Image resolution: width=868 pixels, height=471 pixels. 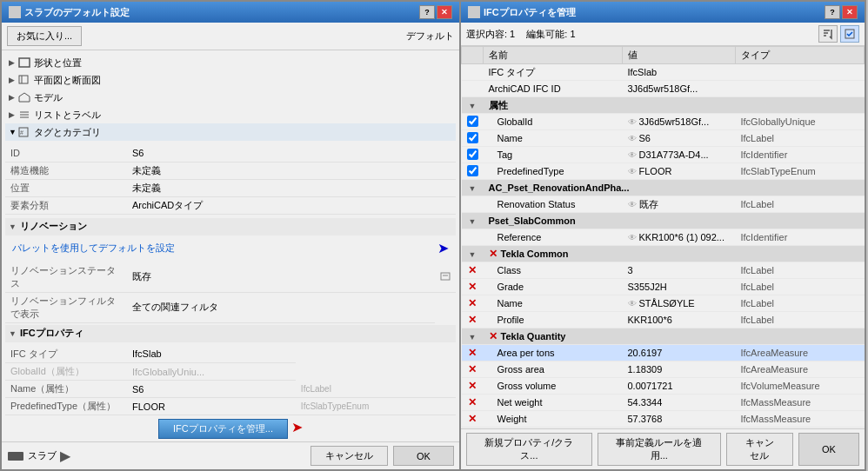 What do you see at coordinates (663, 287) in the screenshot?
I see `table-row: ✕ Grade S355J2H IfcLabel` at bounding box center [663, 287].